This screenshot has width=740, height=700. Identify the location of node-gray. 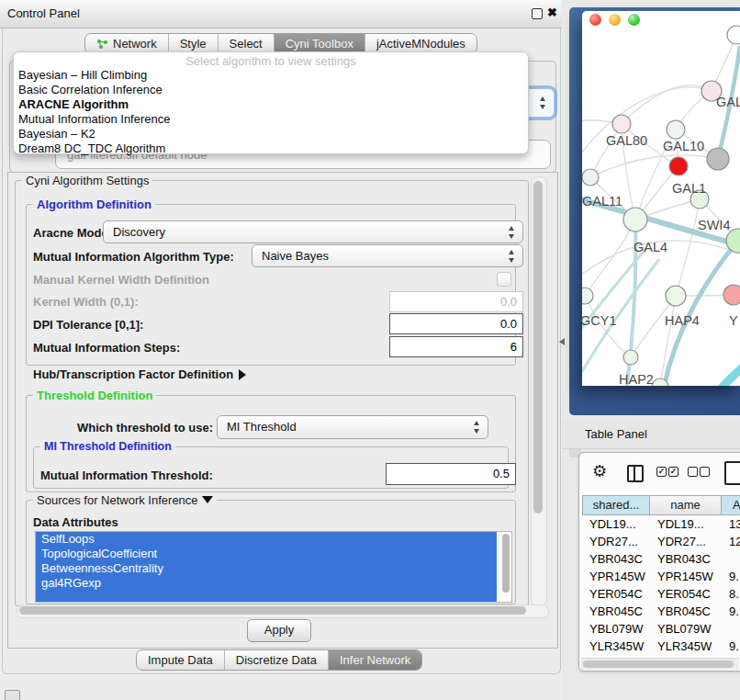
(718, 159).